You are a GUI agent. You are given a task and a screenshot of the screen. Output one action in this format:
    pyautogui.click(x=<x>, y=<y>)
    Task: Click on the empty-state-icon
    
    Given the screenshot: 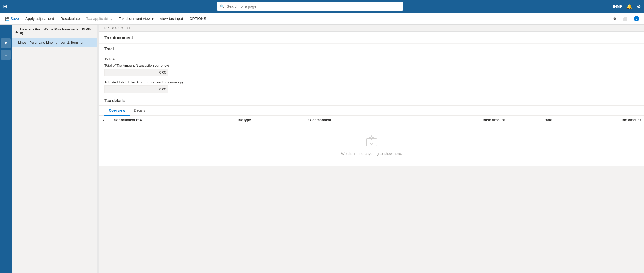 What is the action you would take?
    pyautogui.click(x=372, y=142)
    